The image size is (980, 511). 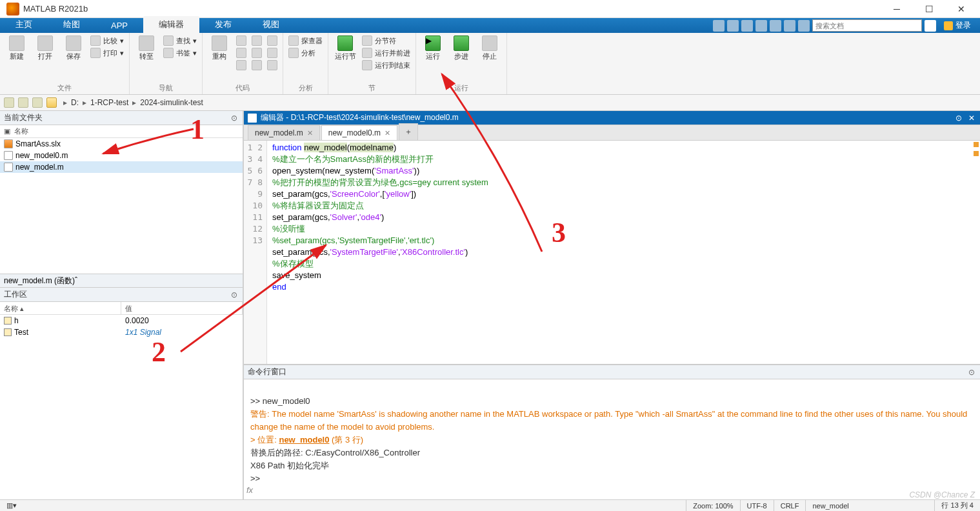 I want to click on code-b2, so click(x=257, y=53).